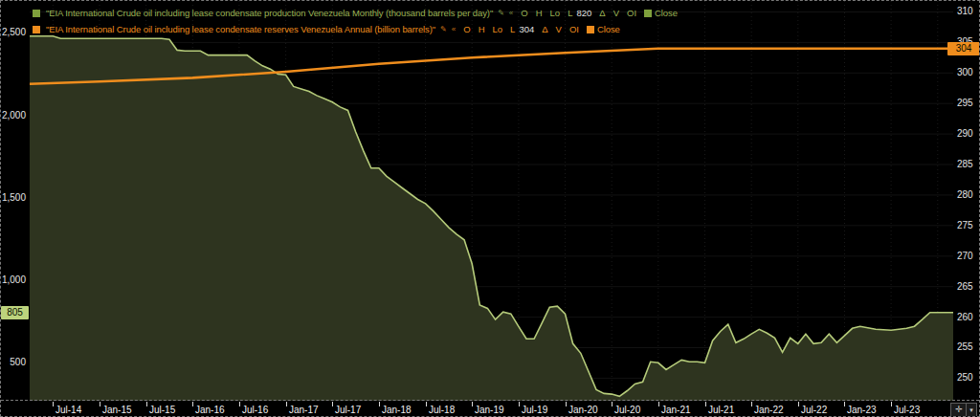 This screenshot has height=417, width=980. Describe the element at coordinates (490, 409) in the screenshot. I see `time-axis: Jul-14Jan-15Jul-15Jan-16Jul-16Jan-17Jul-…` at that location.